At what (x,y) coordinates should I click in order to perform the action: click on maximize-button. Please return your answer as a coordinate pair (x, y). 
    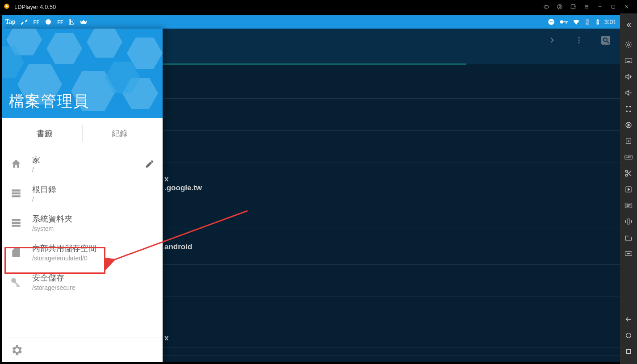
    Looking at the image, I should click on (613, 7).